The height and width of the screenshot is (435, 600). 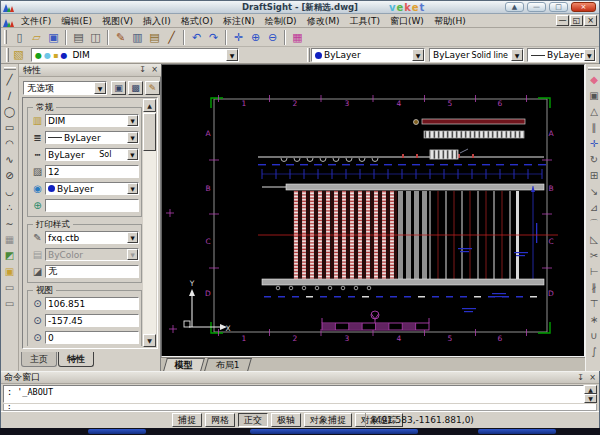 What do you see at coordinates (20, 38) in the screenshot?
I see `new-icon: ▯` at bounding box center [20, 38].